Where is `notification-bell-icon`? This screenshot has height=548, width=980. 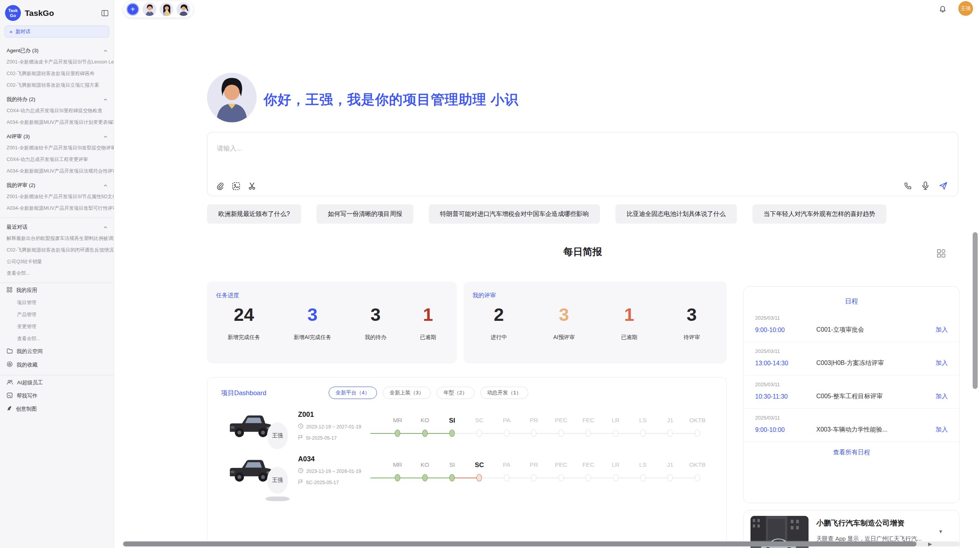 notification-bell-icon is located at coordinates (943, 10).